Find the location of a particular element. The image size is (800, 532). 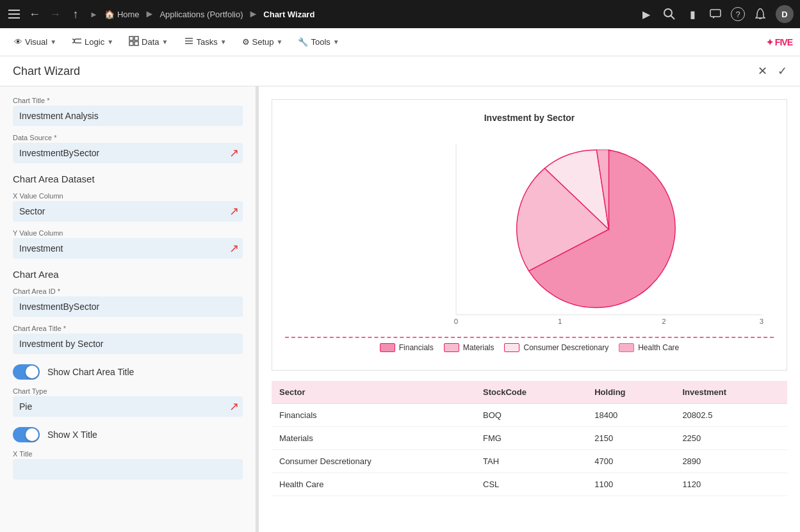

x-title-input is located at coordinates (128, 469).